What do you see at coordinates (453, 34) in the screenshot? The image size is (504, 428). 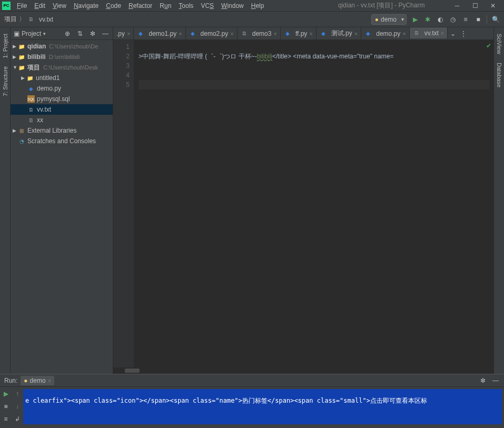 I see `tab-overflow-icon: ⌄` at bounding box center [453, 34].